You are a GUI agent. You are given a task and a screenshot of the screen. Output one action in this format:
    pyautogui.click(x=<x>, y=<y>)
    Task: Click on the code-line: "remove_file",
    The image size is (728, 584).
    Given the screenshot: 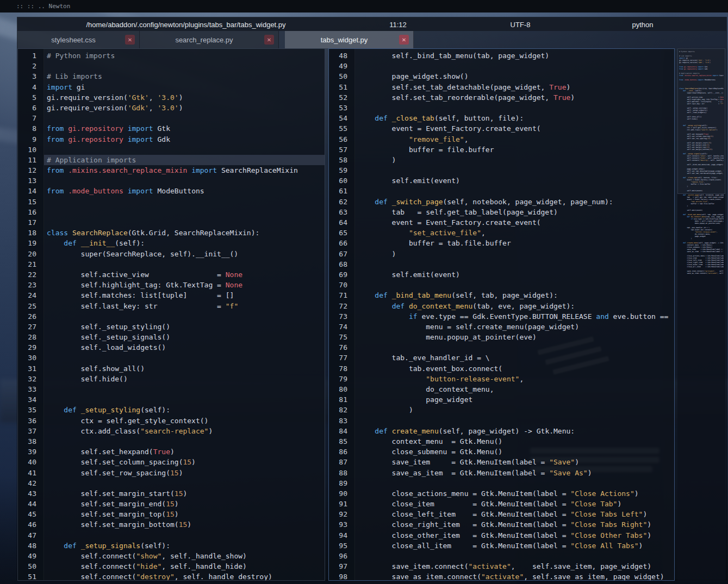 What is the action you would take?
    pyautogui.click(x=516, y=139)
    